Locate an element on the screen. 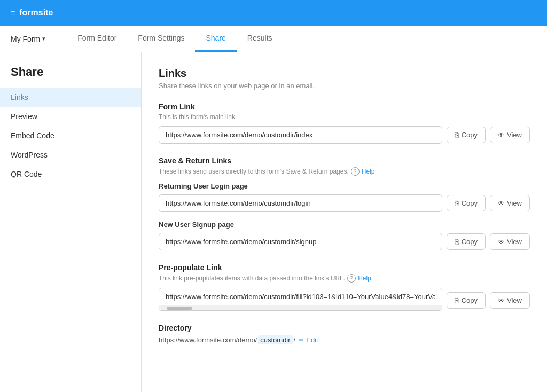 The image size is (547, 392). sidebar-item-qr-code: QR Code is located at coordinates (71, 174).